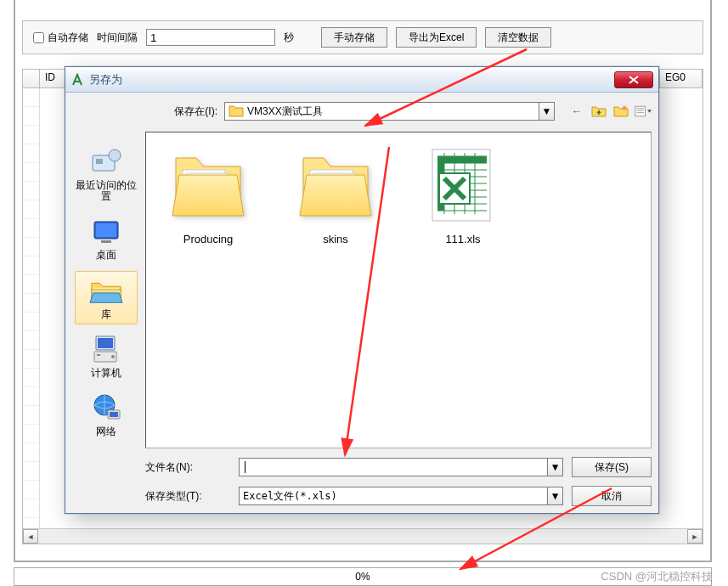 The image size is (728, 586). Describe the element at coordinates (401, 496) in the screenshot. I see `filetype-select: Excel文件(*.xls) ▼` at that location.